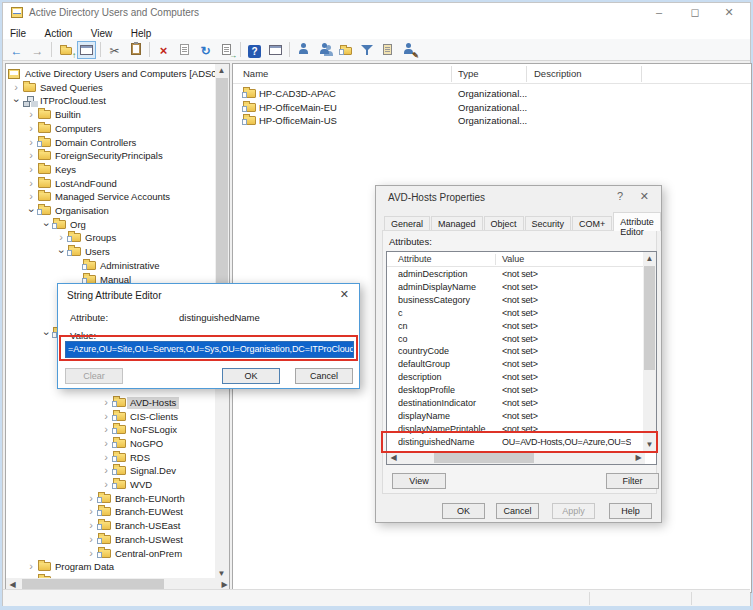  What do you see at coordinates (516, 314) in the screenshot?
I see `attribute-row: c <not set>` at bounding box center [516, 314].